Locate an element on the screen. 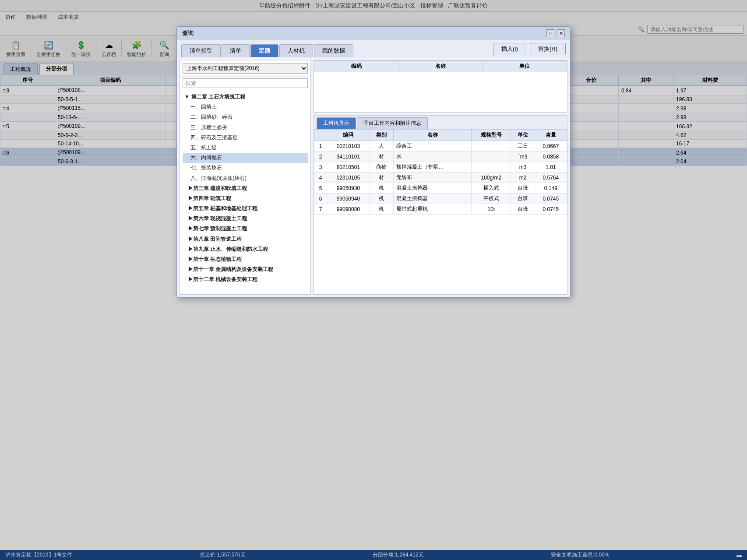 Image resolution: width=747 pixels, height=560 pixels. cell-unit: m3 is located at coordinates (523, 167).